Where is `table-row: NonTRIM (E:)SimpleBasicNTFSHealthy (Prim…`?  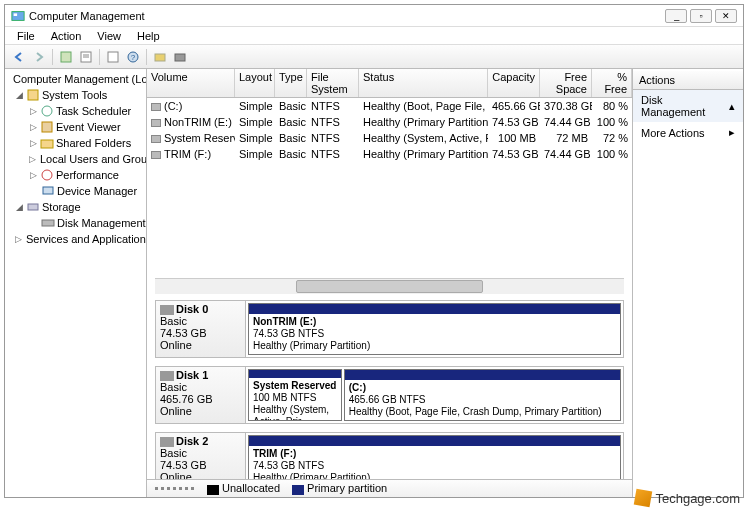
table-row: NonTRIM (E:)SimpleBasicNTFSHealthy (Prim… is located at coordinates (390, 122).